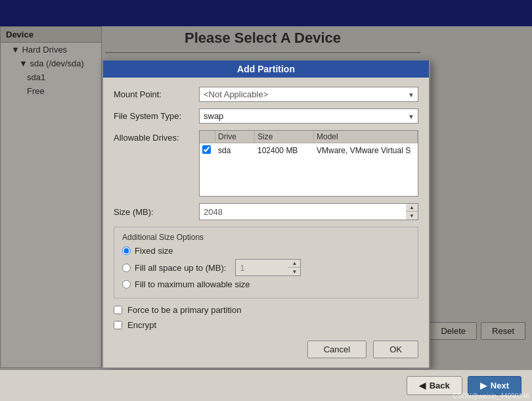 The width and height of the screenshot is (532, 401). I want to click on radio-fill-label: Fill all space up to (MB):, so click(180, 268).